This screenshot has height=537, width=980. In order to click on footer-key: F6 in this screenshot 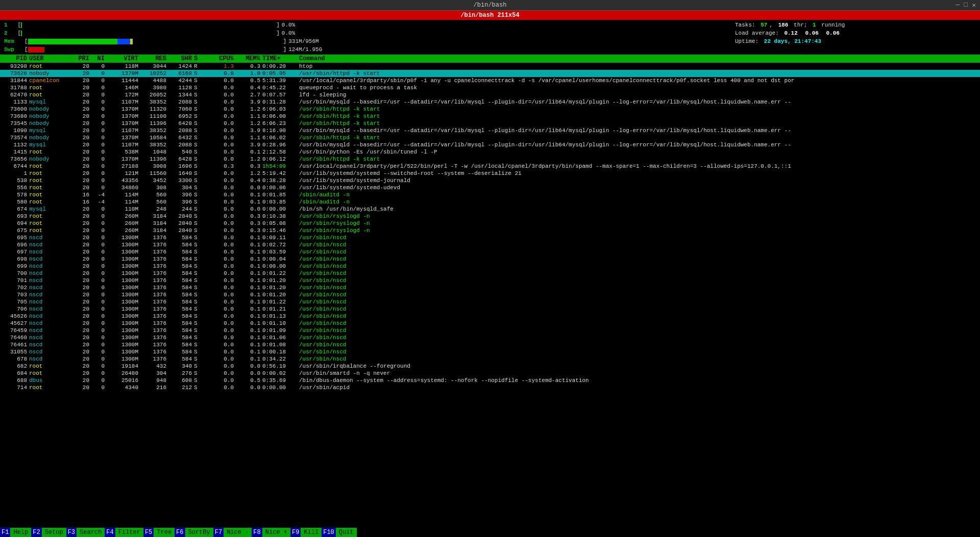, I will do `click(180, 532)`.